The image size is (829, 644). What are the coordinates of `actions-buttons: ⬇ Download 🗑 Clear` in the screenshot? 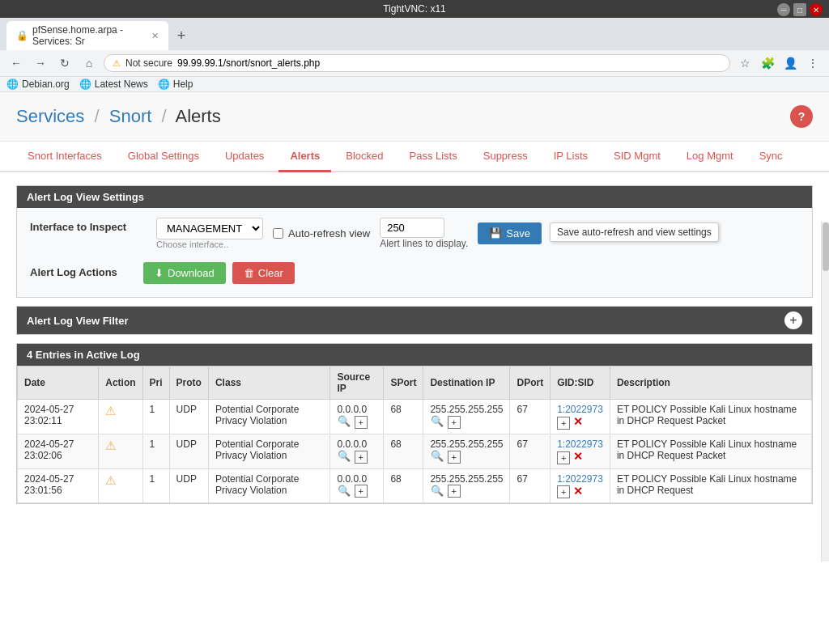 It's located at (219, 272).